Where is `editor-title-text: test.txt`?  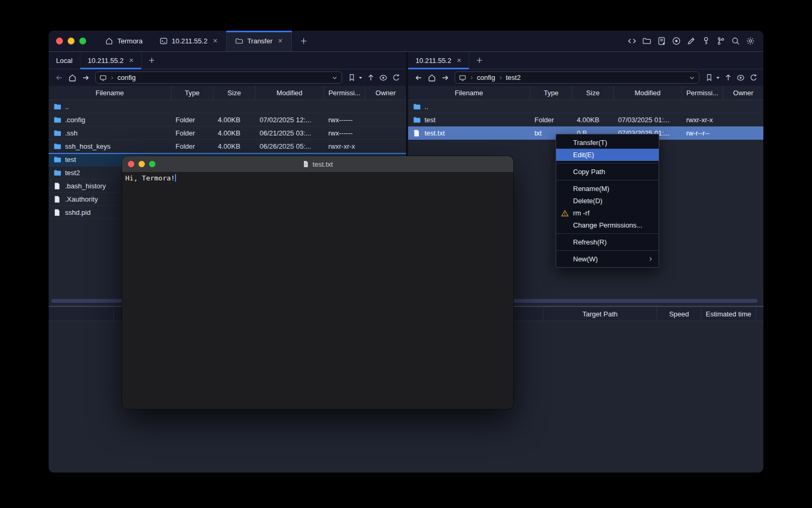 editor-title-text: test.txt is located at coordinates (322, 164).